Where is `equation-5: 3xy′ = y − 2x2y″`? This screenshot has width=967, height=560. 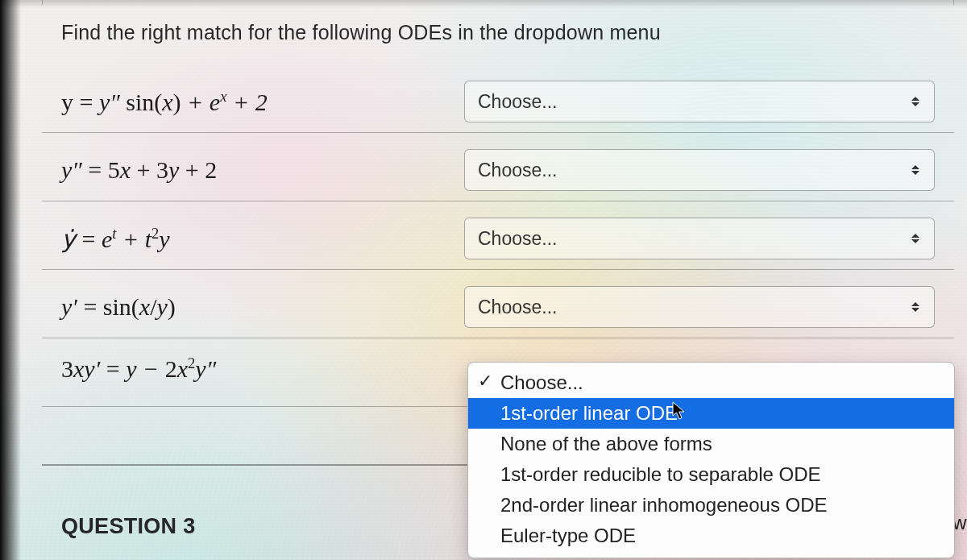 equation-5: 3xy′ = y − 2x2y″ is located at coordinates (263, 369).